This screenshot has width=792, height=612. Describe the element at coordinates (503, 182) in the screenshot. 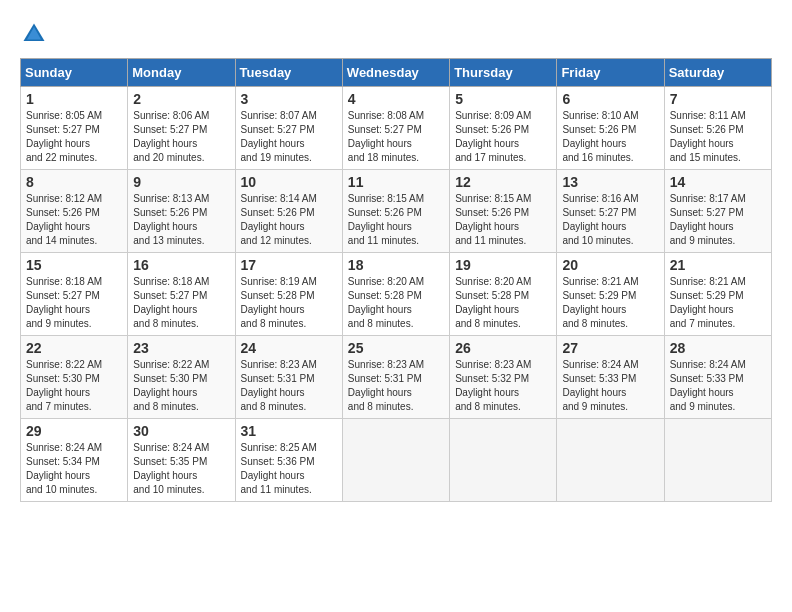

I see `day-number: 12` at that location.